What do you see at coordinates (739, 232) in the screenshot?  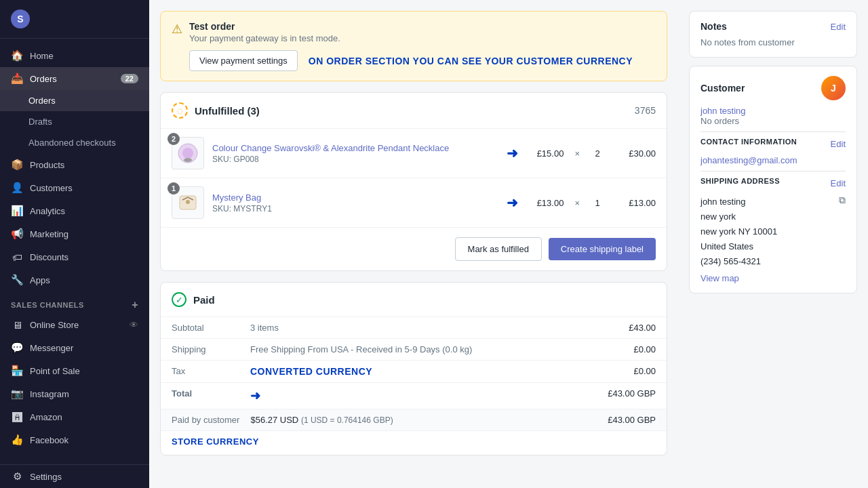 I see `address-line2: new york NY 10001` at bounding box center [739, 232].